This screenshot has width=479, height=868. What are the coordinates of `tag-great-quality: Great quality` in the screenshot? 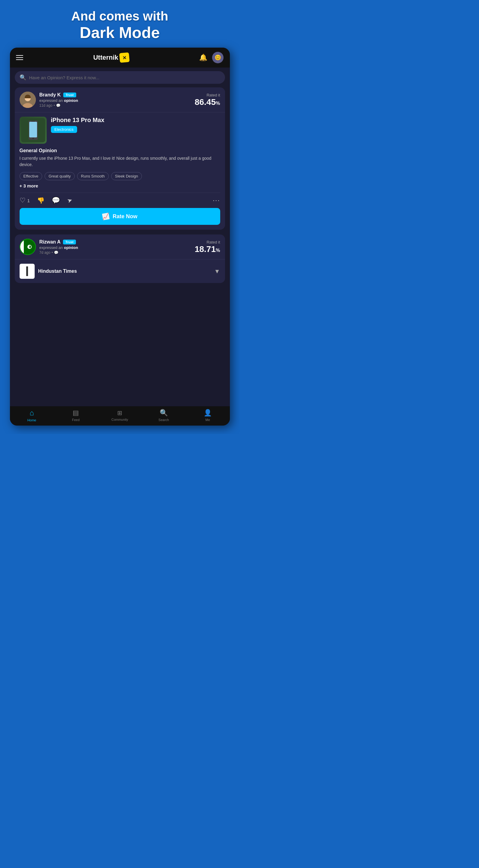 It's located at (60, 176).